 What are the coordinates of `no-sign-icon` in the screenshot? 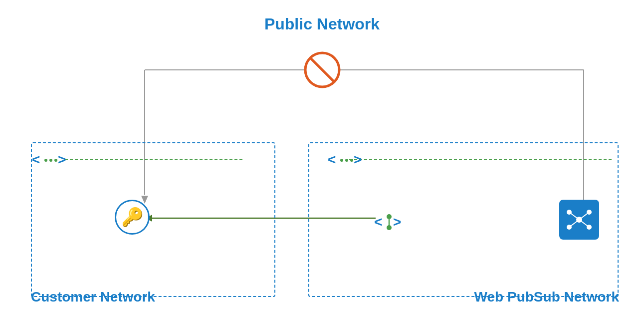 It's located at (322, 70).